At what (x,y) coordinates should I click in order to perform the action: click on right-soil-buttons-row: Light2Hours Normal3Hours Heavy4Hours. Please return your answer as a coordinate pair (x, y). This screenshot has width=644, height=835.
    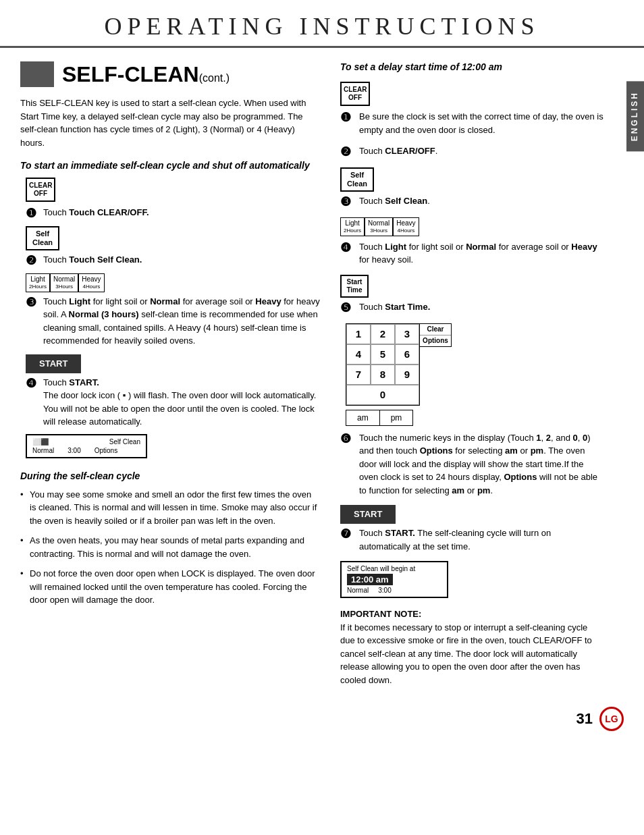
    Looking at the image, I should click on (472, 227).